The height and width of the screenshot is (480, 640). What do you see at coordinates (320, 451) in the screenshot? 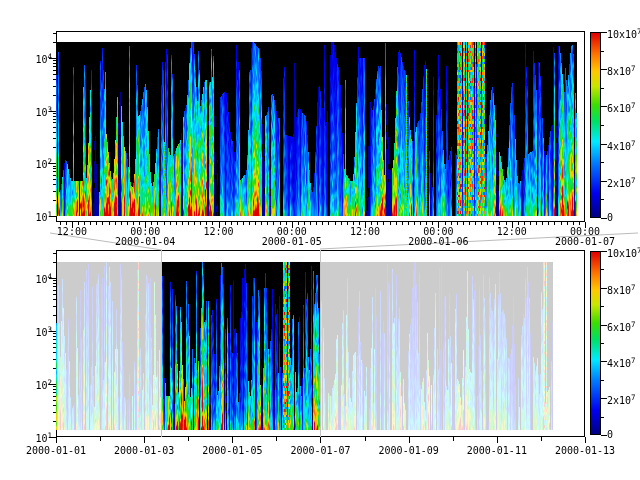
I see `bottom-x-date-label: 2000-01-07` at bounding box center [320, 451].